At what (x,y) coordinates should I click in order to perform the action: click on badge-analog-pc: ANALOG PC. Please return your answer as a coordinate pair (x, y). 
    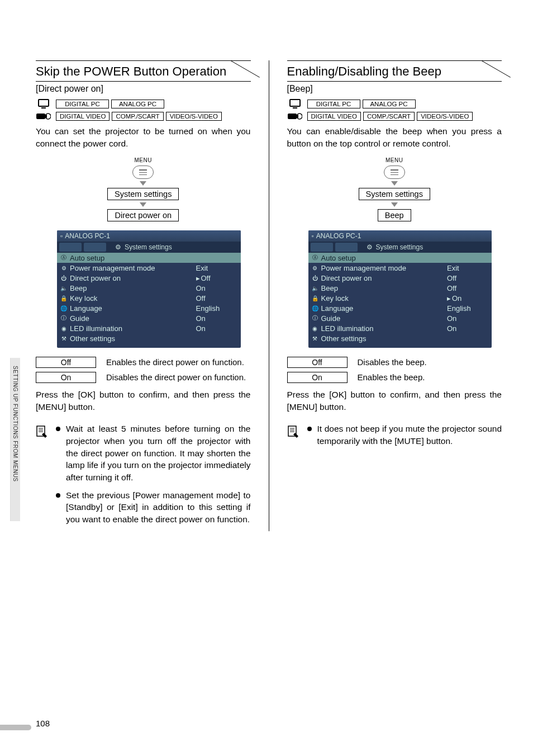
    Looking at the image, I should click on (389, 104).